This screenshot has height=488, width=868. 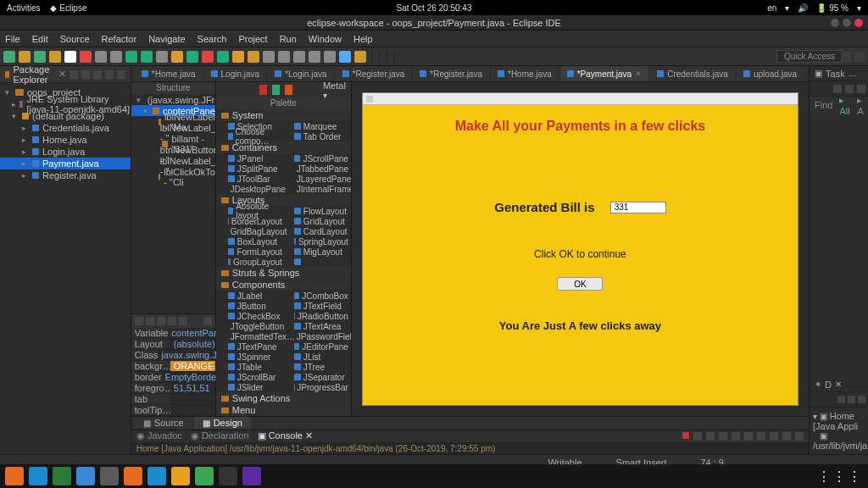 What do you see at coordinates (86, 75) in the screenshot?
I see `link-icon` at bounding box center [86, 75].